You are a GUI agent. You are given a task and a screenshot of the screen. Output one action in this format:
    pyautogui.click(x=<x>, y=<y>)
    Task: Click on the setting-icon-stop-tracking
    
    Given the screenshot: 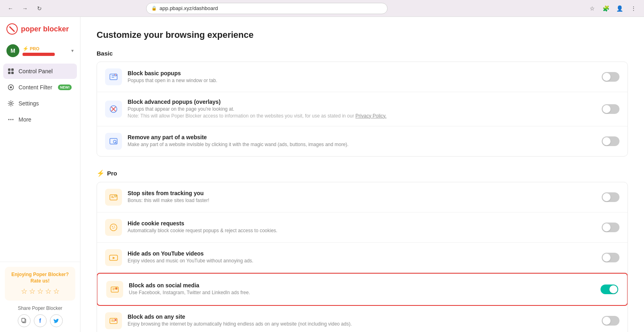 What is the action you would take?
    pyautogui.click(x=114, y=197)
    